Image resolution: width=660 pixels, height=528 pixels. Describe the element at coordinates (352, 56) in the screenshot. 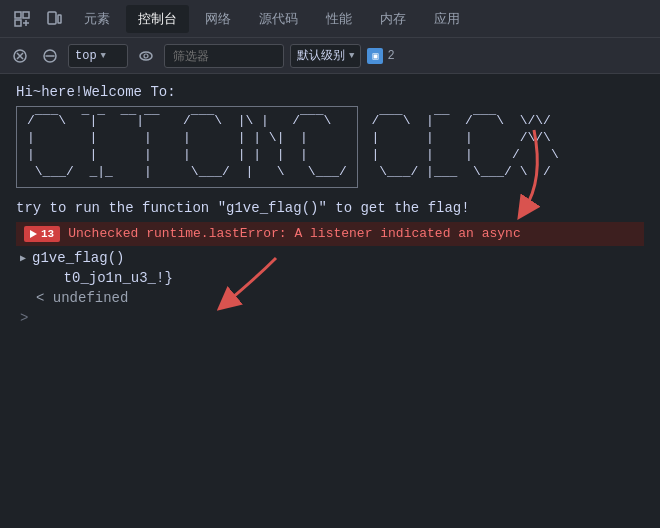

I see `level-arrow-icon: ▼` at that location.